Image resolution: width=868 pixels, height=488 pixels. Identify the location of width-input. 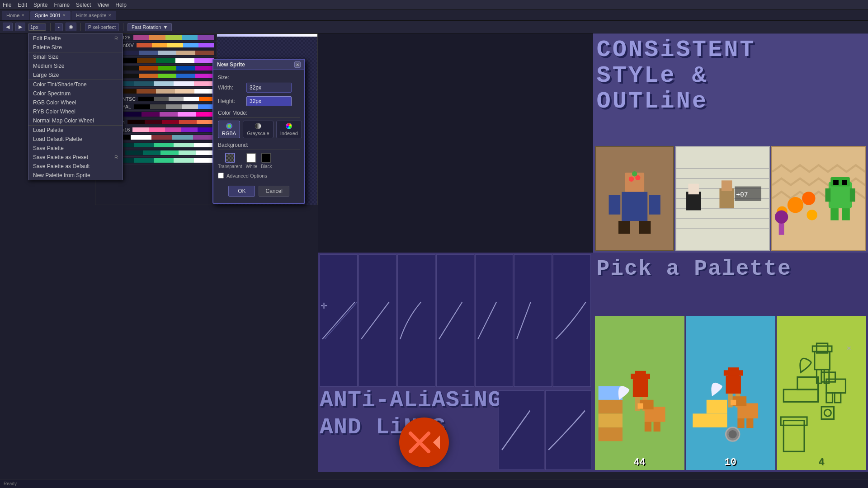
(269, 88).